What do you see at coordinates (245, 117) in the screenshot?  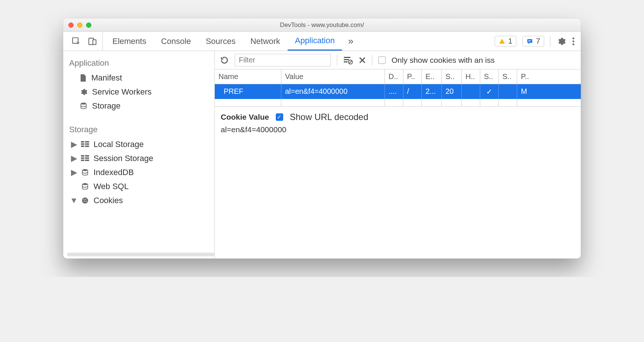 I see `detail-heading: Cookie Value` at bounding box center [245, 117].